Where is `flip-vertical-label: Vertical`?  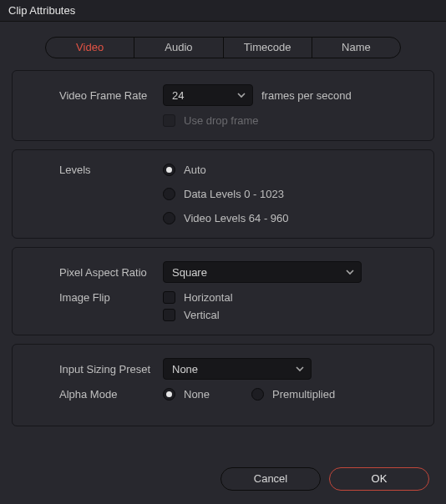
flip-vertical-label: Vertical is located at coordinates (202, 315).